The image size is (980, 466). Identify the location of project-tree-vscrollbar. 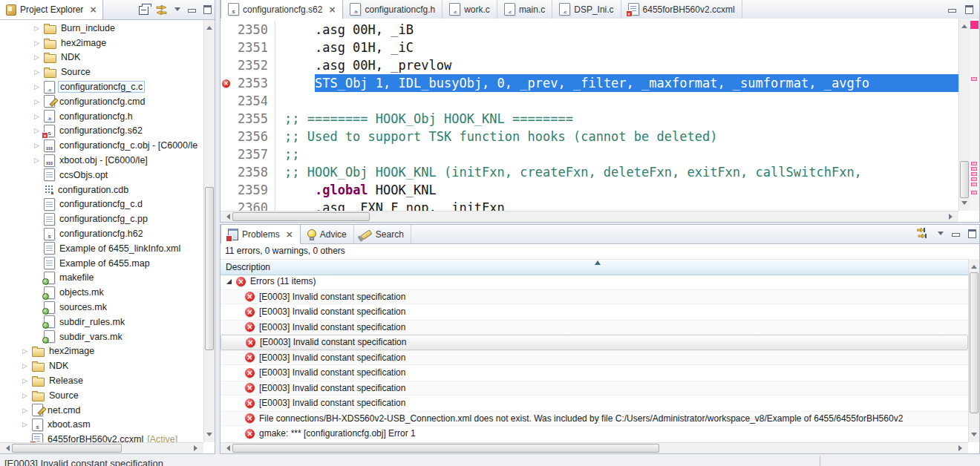
(209, 232).